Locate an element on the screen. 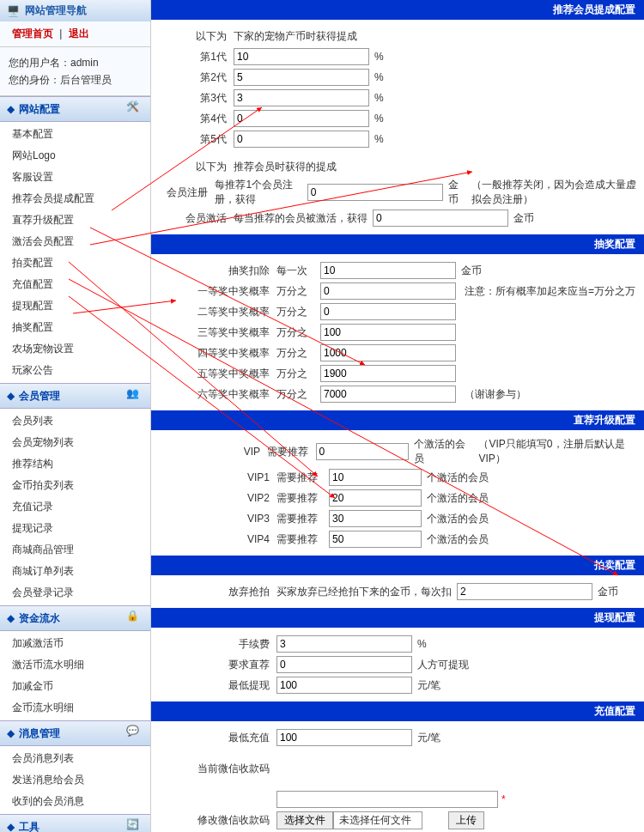 This screenshot has height=832, width=644. prize-label: 六等奖中奖概率 is located at coordinates (217, 395).